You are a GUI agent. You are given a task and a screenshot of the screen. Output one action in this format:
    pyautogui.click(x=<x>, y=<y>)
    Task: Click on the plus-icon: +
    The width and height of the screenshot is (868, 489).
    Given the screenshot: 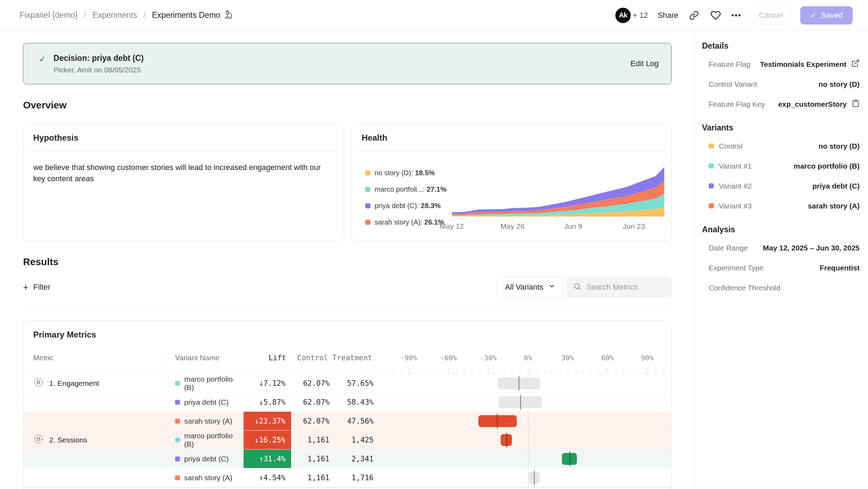 What is the action you would take?
    pyautogui.click(x=26, y=288)
    